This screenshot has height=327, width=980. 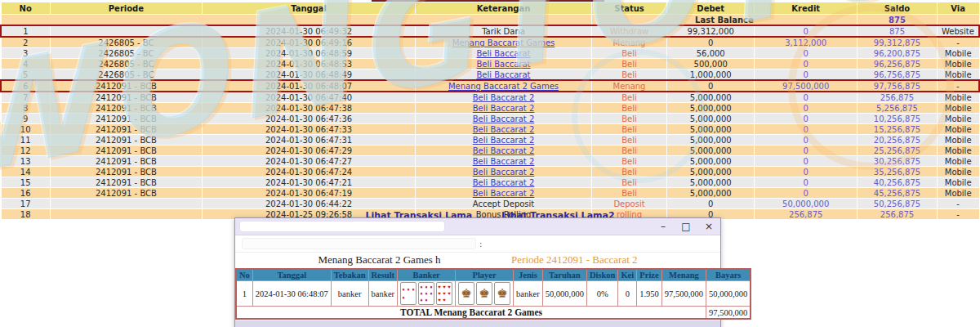 I want to click on popup-titlebar: – □ ×, so click(x=478, y=227).